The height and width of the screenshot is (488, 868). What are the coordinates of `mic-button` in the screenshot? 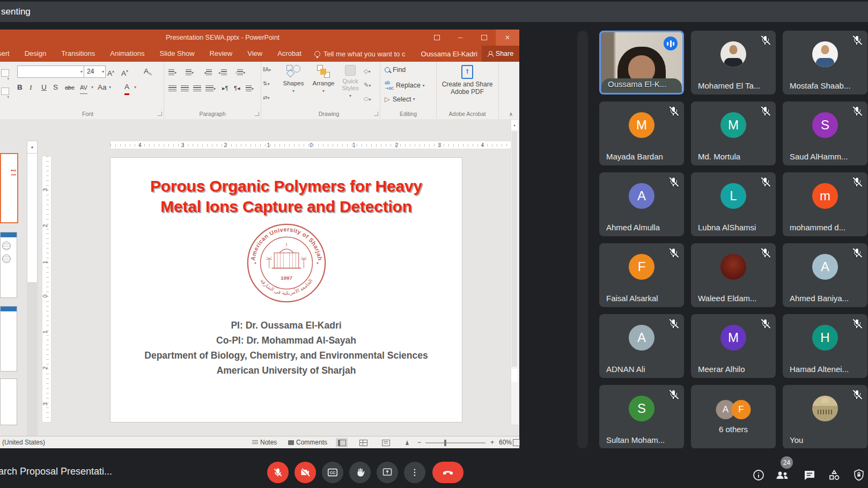 It's located at (278, 472).